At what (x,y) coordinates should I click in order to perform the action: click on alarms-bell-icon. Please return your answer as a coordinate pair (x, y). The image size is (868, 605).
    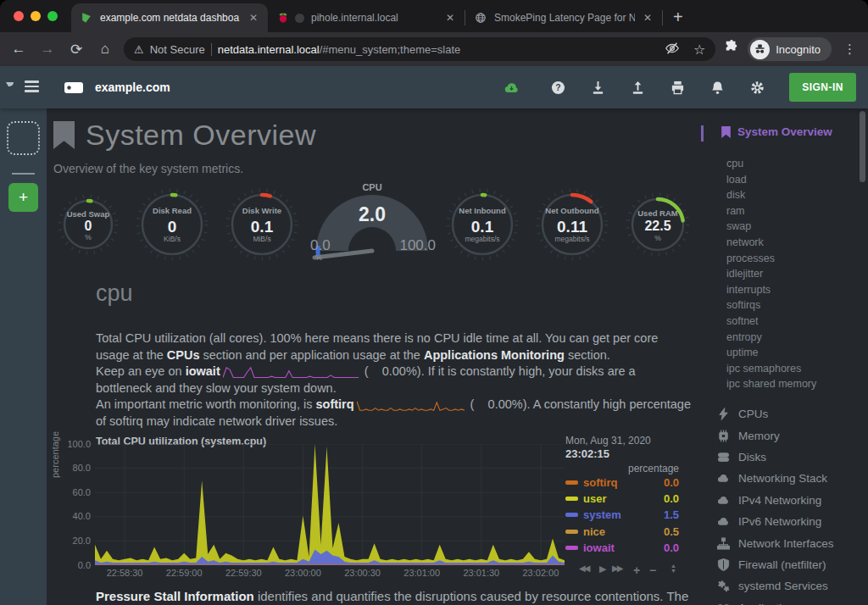
    Looking at the image, I should click on (717, 87).